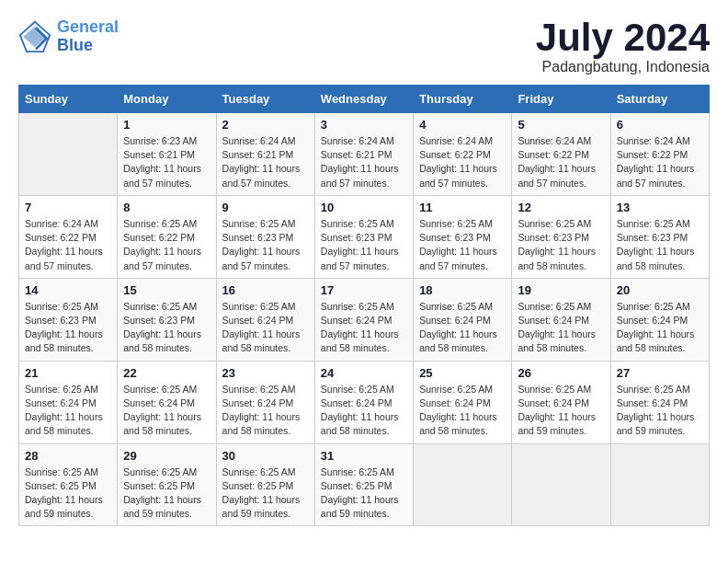 Image resolution: width=728 pixels, height=563 pixels. I want to click on calendar-cell: 8Sunrise: 6:25 AMSunset: 6:22 PMDaylight…, so click(167, 236).